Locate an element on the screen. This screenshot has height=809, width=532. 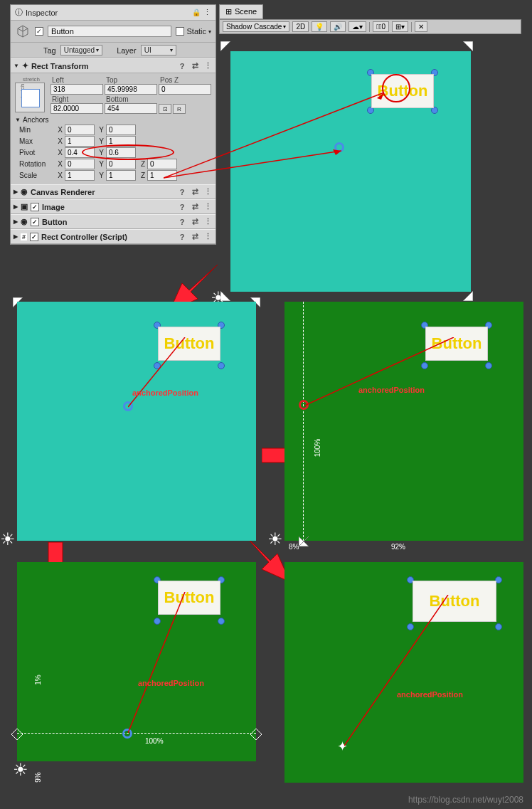
static-dropdown-icon: ▾ is located at coordinates (210, 31).